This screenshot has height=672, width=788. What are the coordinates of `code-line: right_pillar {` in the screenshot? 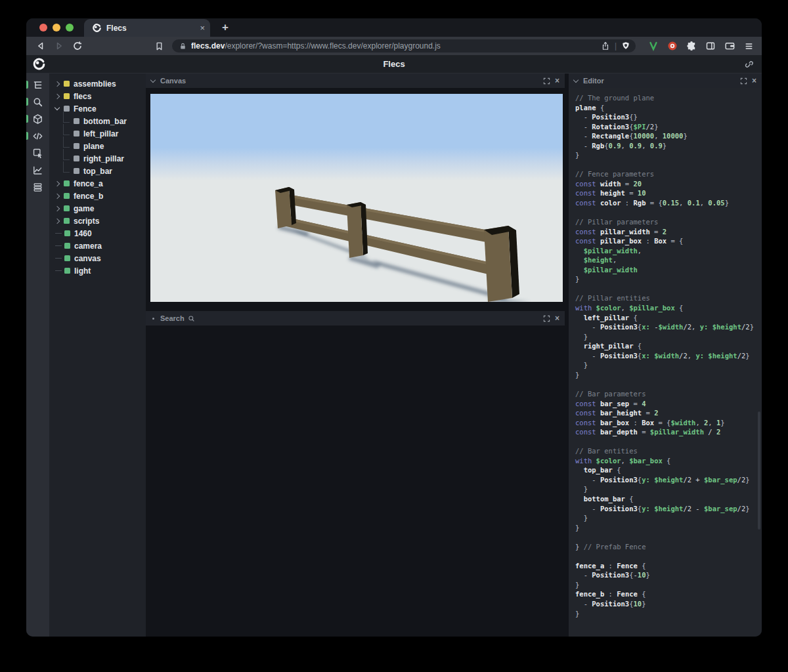 It's located at (668, 346).